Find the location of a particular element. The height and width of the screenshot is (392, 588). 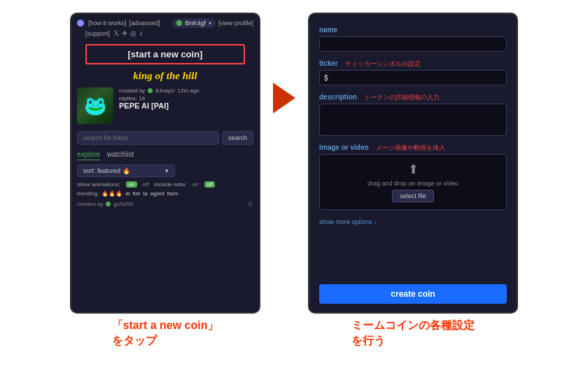

animations-off-toggle: off is located at coordinates (146, 185).